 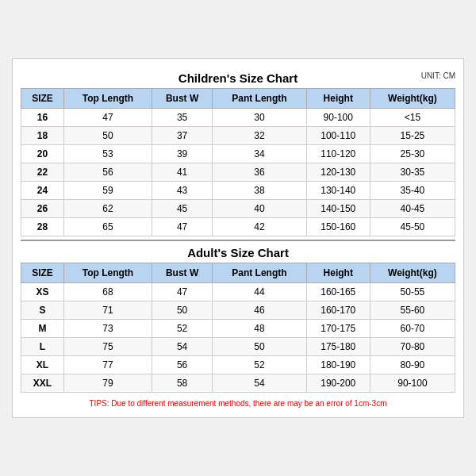 What do you see at coordinates (338, 292) in the screenshot?
I see `table-cell: 160-165` at bounding box center [338, 292].